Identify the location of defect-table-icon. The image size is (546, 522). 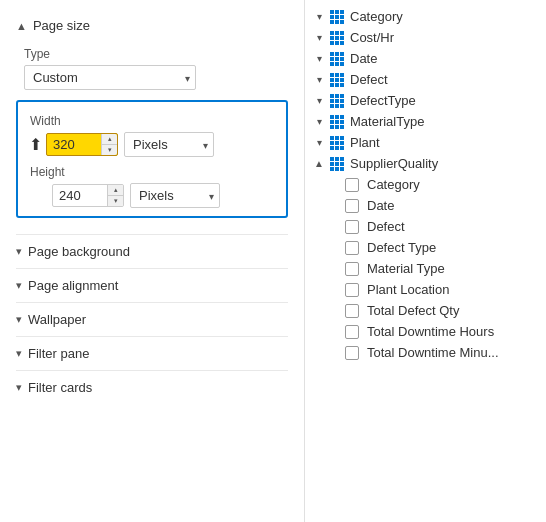
(337, 80).